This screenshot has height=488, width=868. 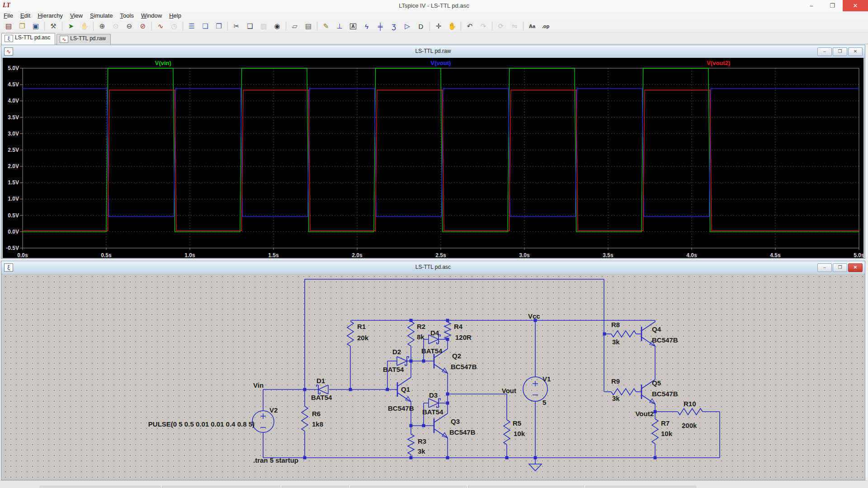 I want to click on label-120R: 120R, so click(x=463, y=337).